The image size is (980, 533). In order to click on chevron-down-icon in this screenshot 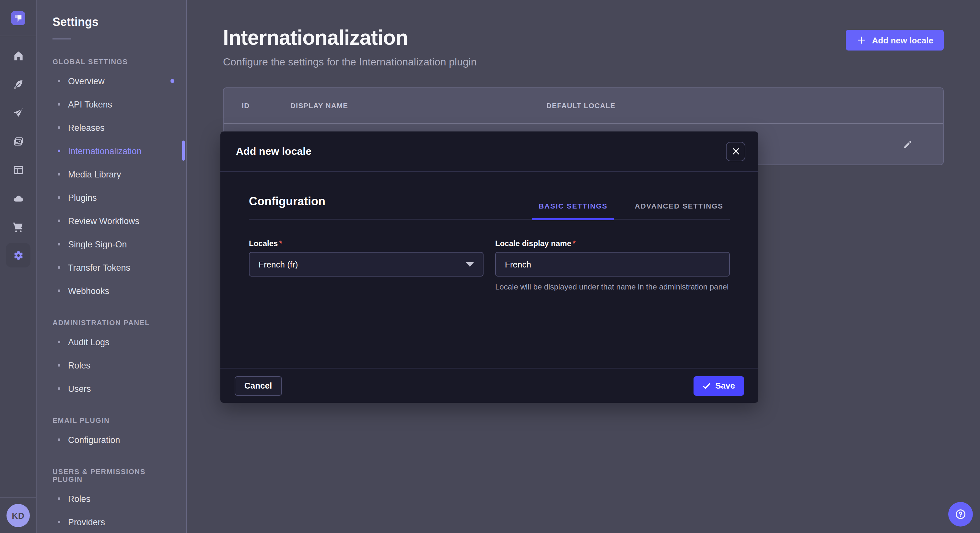, I will do `click(470, 264)`.